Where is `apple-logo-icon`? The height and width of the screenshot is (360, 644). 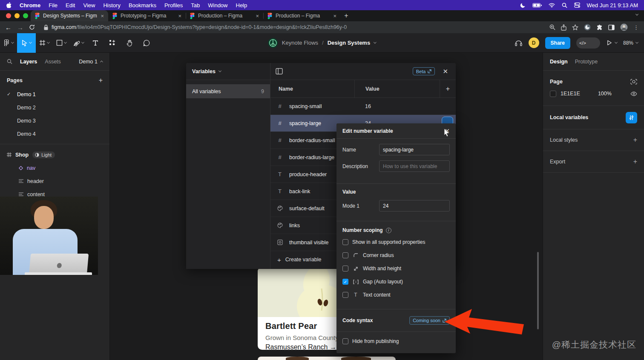 apple-logo-icon is located at coordinates (9, 5).